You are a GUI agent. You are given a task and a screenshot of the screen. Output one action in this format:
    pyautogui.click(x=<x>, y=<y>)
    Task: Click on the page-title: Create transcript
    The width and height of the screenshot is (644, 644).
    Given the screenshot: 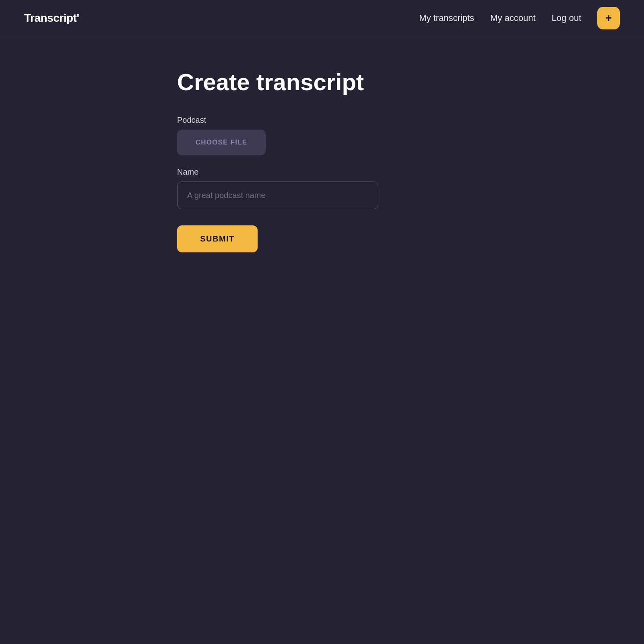 What is the action you would take?
    pyautogui.click(x=270, y=82)
    